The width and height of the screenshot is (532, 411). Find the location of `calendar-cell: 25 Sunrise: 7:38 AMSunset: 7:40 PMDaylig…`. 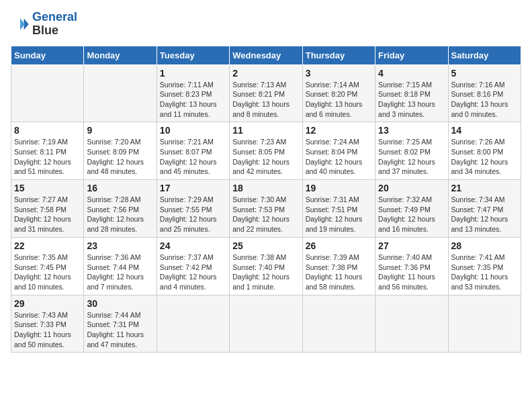

calendar-cell: 25 Sunrise: 7:38 AMSunset: 7:40 PMDaylig… is located at coordinates (266, 266).